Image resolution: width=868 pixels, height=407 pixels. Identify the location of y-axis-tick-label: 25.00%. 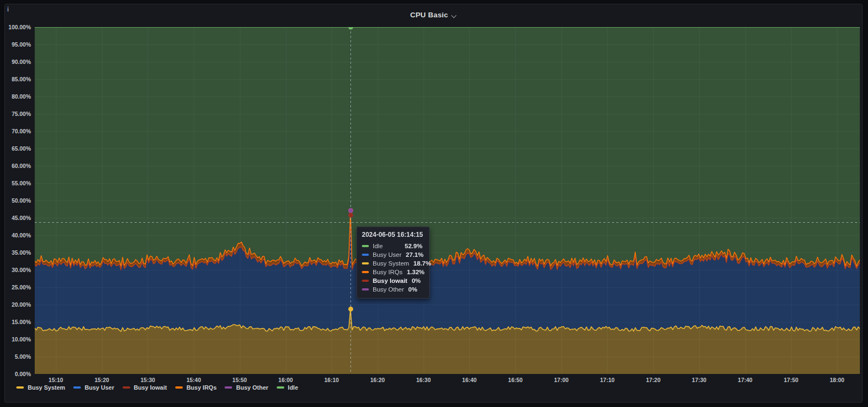
(15, 287).